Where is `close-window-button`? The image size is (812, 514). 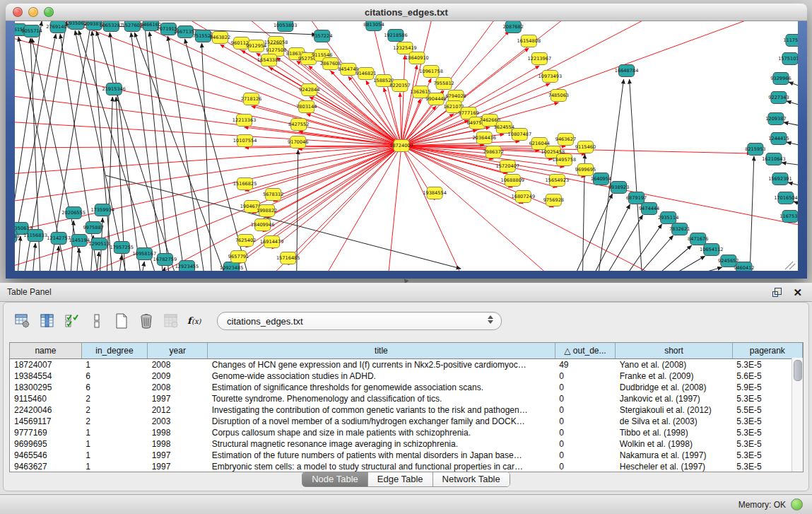 close-window-button is located at coordinates (18, 12).